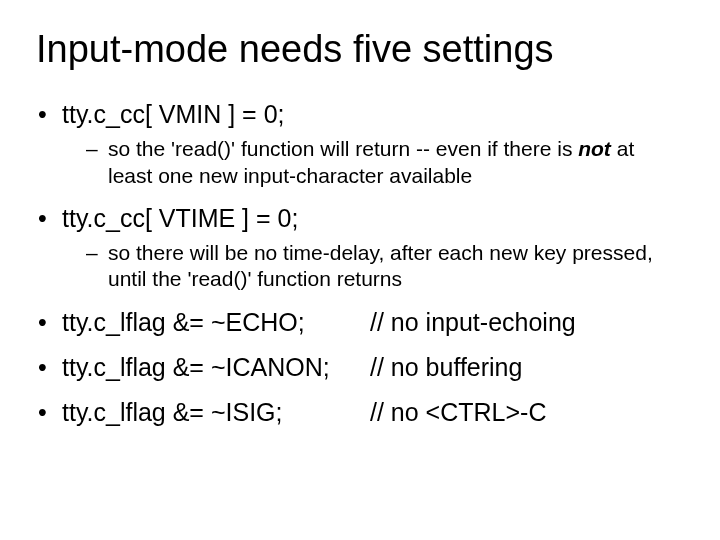  What do you see at coordinates (216, 368) in the screenshot?
I see `code-text: tty.c_lflag &= ~ICANON;` at bounding box center [216, 368].